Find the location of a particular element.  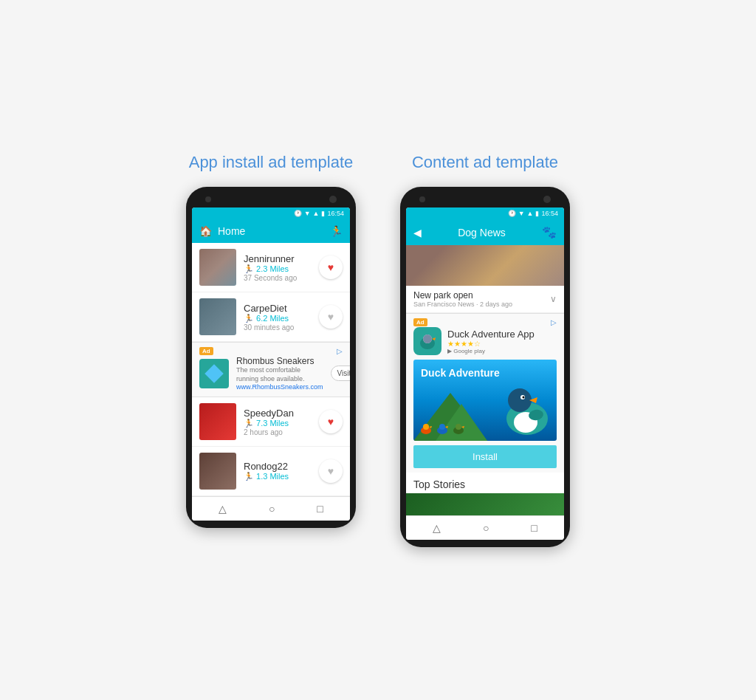

ad-title: Rhombus Sneakers is located at coordinates (280, 361).